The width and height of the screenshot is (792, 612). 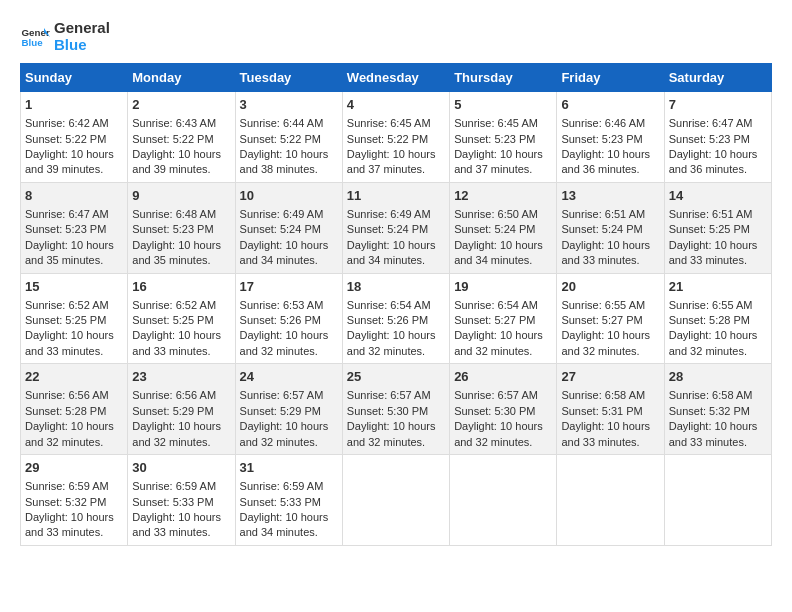 What do you see at coordinates (289, 287) in the screenshot?
I see `day-number: 17` at bounding box center [289, 287].